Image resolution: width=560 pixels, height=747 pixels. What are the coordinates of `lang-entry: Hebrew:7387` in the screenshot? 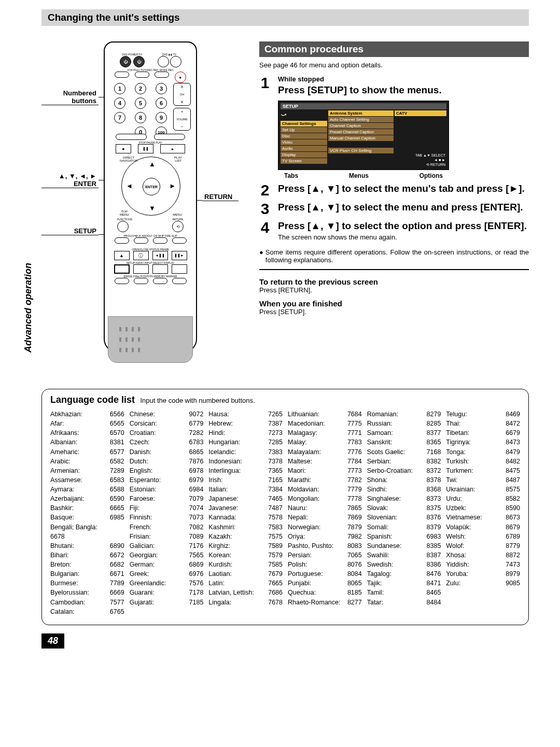 It's located at (246, 424).